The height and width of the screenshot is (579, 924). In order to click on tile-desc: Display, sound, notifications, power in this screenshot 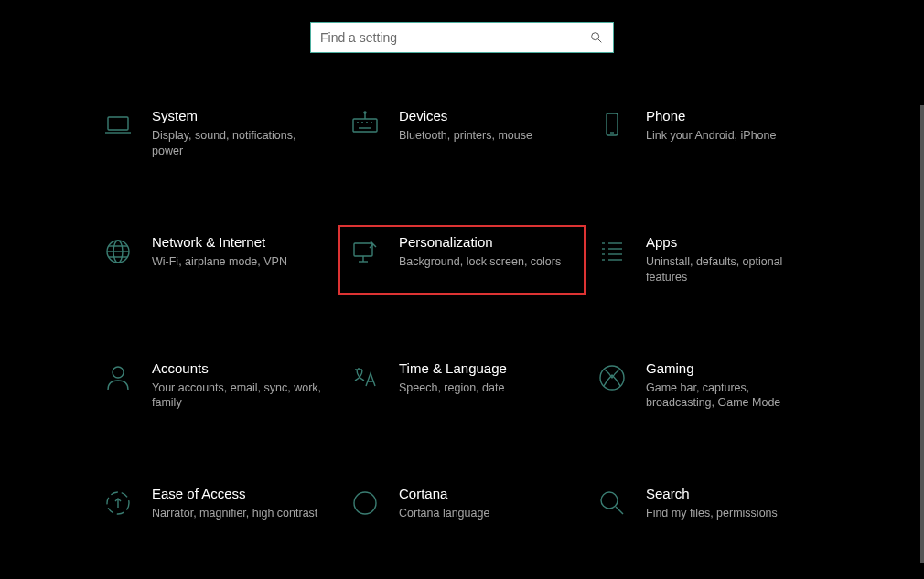, I will do `click(239, 144)`.